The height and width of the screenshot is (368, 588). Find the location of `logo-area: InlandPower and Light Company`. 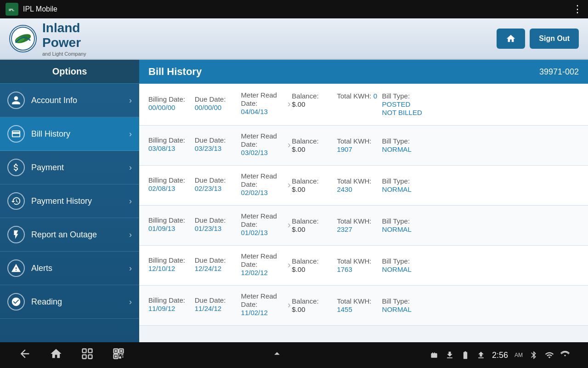

logo-area: InlandPower and Light Company is located at coordinates (48, 39).